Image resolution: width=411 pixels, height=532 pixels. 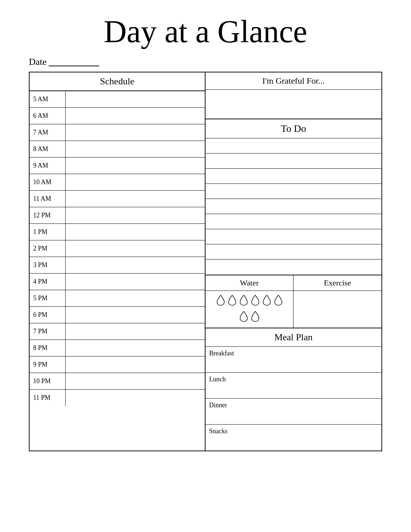 I want to click on todo-header: To Do, so click(x=293, y=129).